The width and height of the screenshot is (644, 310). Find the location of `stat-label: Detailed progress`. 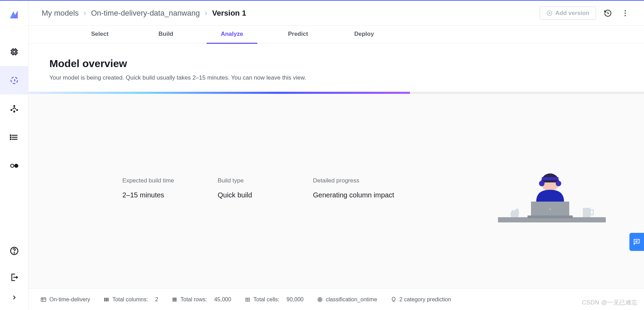

stat-label: Detailed progress is located at coordinates (356, 181).